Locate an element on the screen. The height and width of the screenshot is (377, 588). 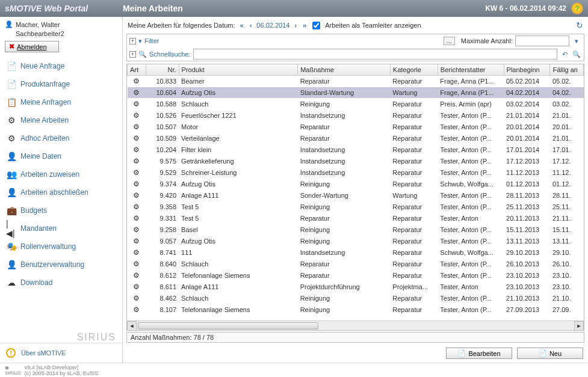
sirius-logo: SIRIUS is located at coordinates (61, 336).